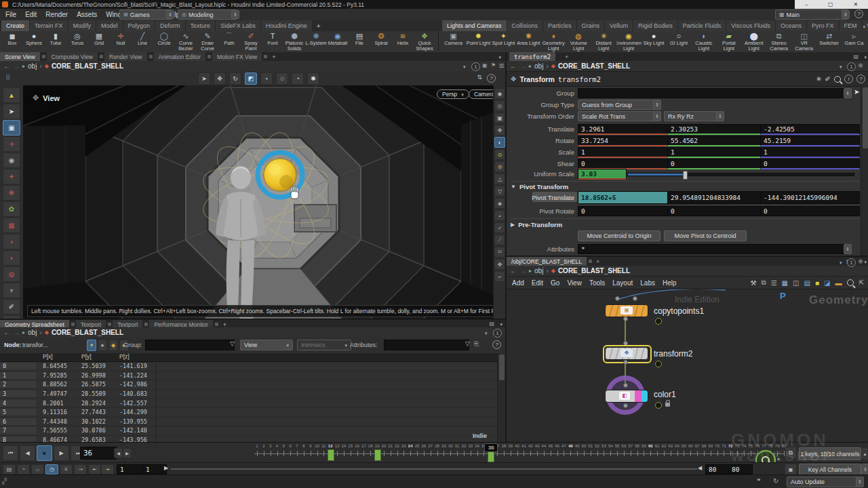  Describe the element at coordinates (190, 345) in the screenshot. I see `gs-group-input` at that location.